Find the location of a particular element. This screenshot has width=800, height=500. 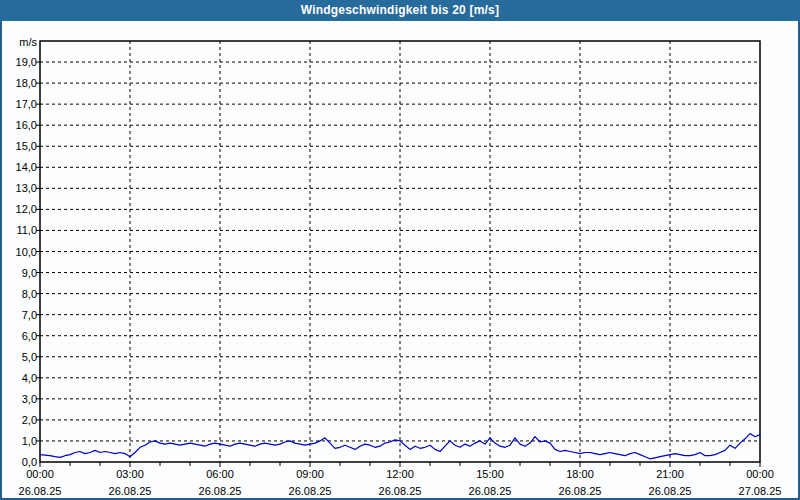

x-tick-time-label: 03:00 is located at coordinates (130, 474).